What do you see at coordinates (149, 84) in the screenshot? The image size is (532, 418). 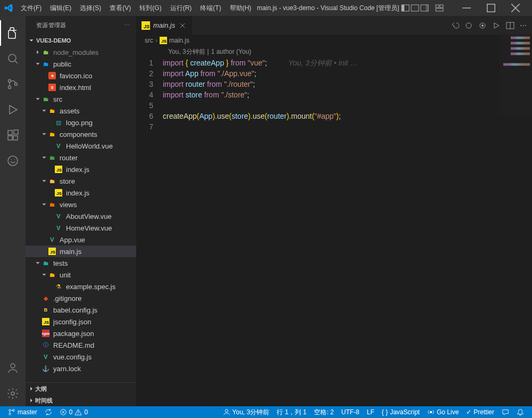 I see `line-number: 3` at bounding box center [149, 84].